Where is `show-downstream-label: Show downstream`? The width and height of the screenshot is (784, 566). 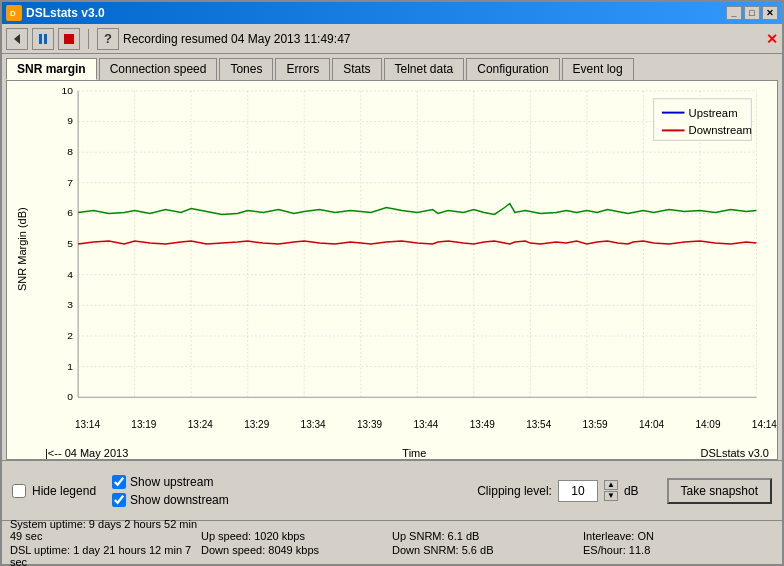
show-downstream-label: Show downstream is located at coordinates (180, 500).